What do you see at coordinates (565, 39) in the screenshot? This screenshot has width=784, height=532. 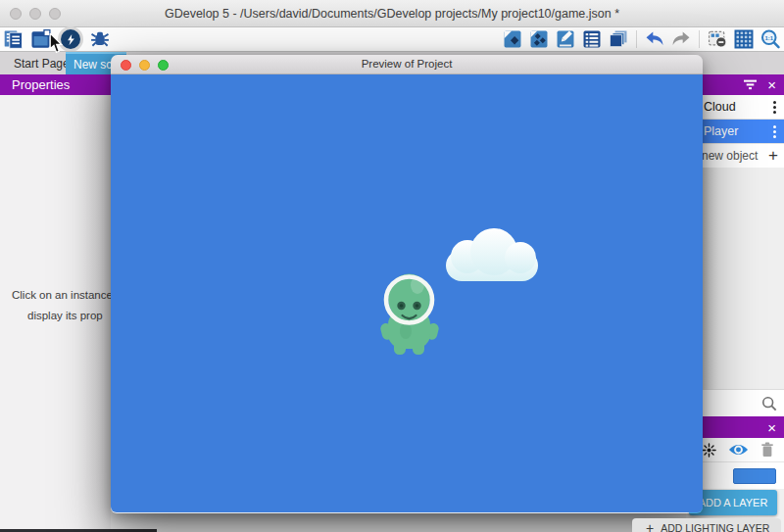 I see `edit-pencil-icon` at bounding box center [565, 39].